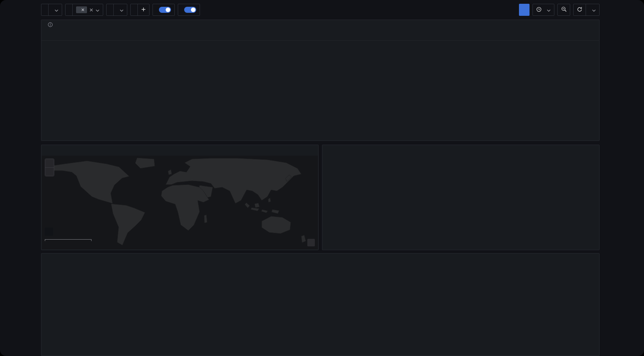  I want to click on probe-label, so click(69, 10).